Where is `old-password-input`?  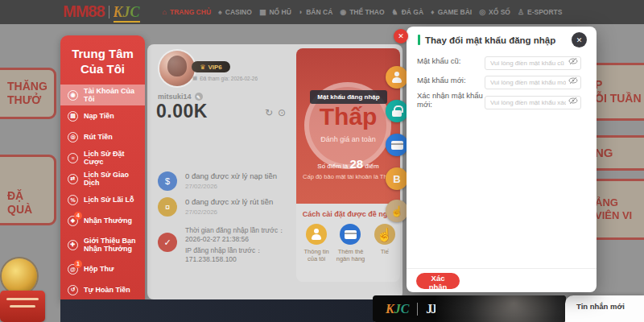
old-password-input is located at coordinates (533, 63).